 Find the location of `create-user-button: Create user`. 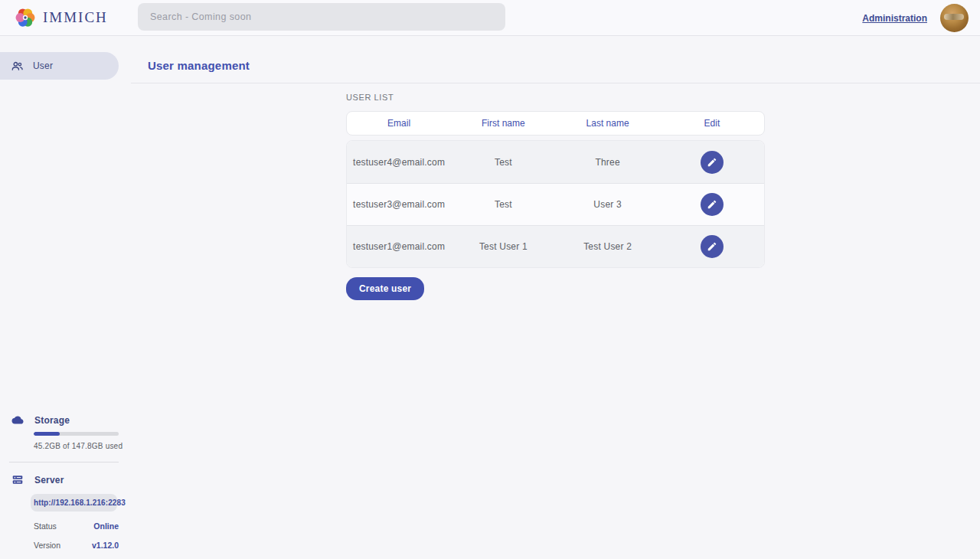

create-user-button: Create user is located at coordinates (385, 289).